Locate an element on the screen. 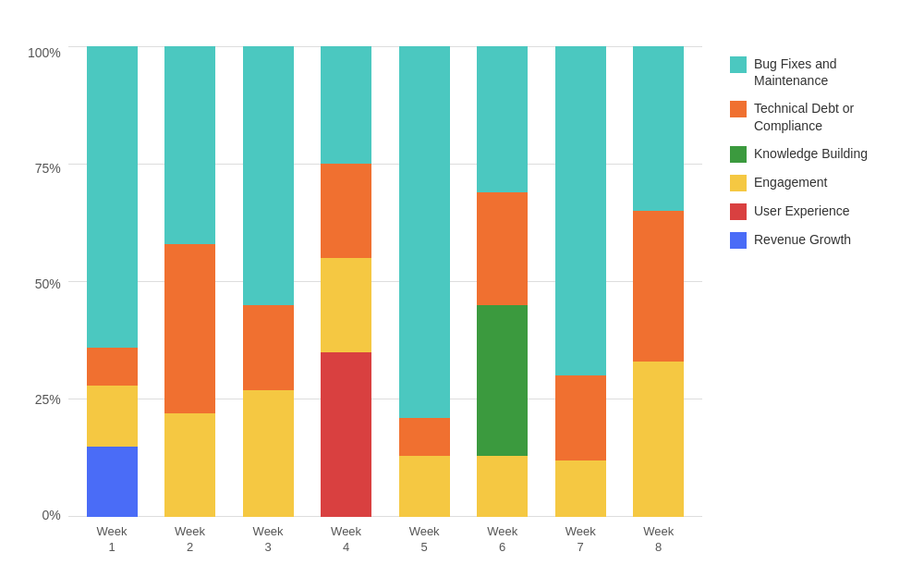  x-axis-label: Week1 is located at coordinates (112, 542).